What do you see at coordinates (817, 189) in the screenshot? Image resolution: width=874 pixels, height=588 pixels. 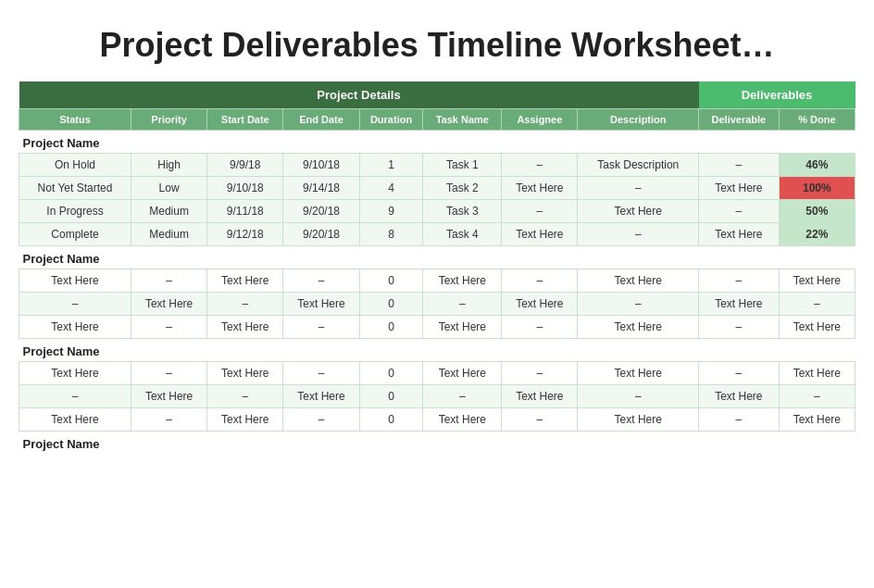 I see `cell-pct-done: 100%` at bounding box center [817, 189].